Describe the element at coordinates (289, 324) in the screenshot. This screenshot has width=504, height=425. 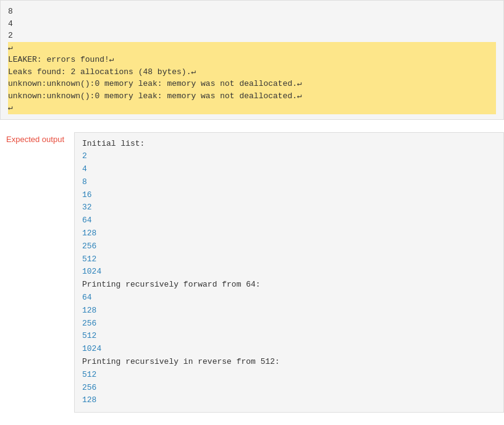
I see `exp-line-15: 256` at that location.